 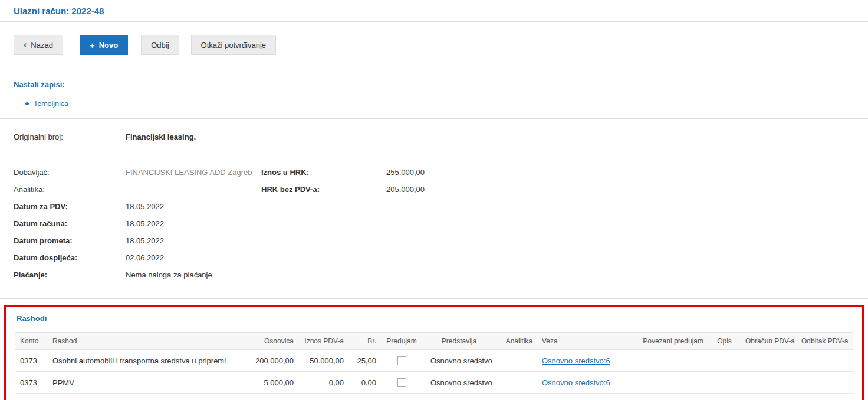 I want to click on vat-date-value: 18.05.2022, so click(x=145, y=207).